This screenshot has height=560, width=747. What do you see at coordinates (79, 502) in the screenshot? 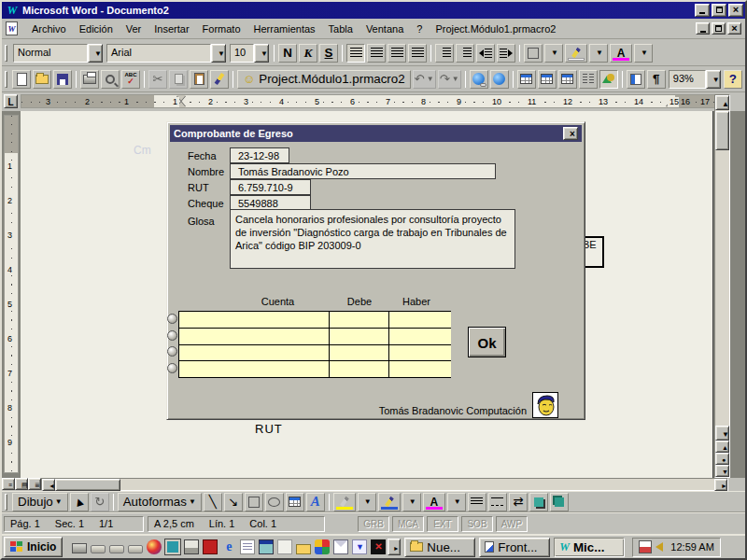
I see `select-pointer-button: ▲` at bounding box center [79, 502].